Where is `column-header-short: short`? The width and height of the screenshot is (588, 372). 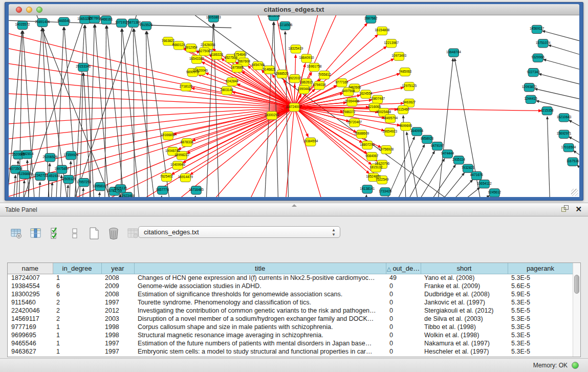 column-header-short: short is located at coordinates (464, 268).